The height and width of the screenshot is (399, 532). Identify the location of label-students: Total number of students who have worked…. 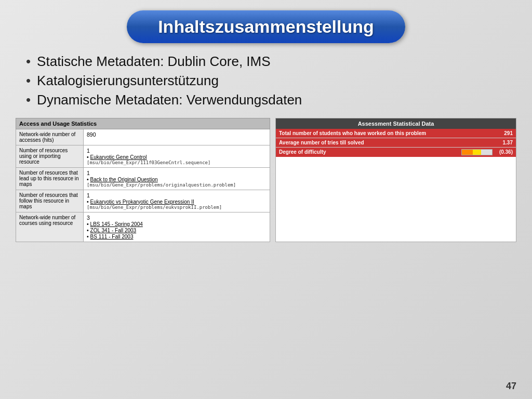
(387, 133).